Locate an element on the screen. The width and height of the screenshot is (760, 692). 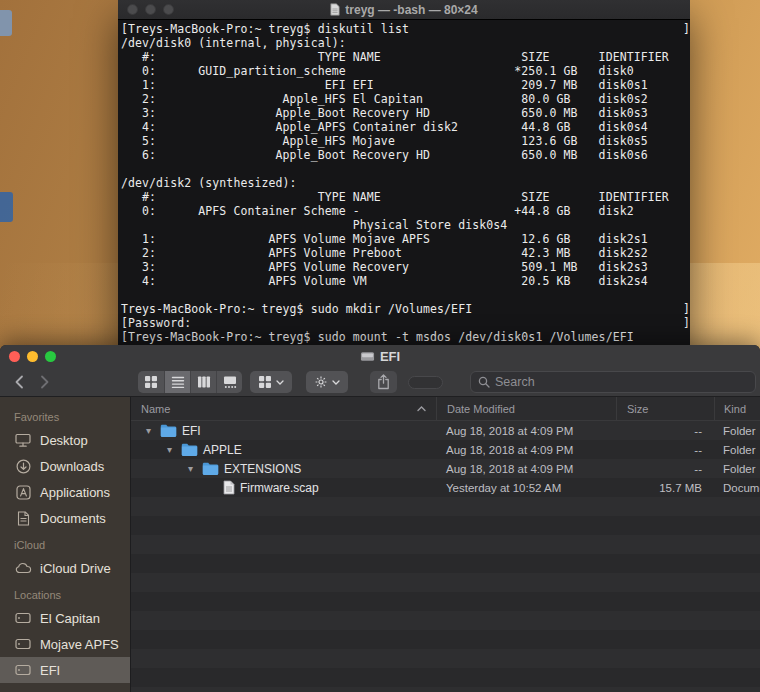
column-header-kind: Kind is located at coordinates (737, 408).